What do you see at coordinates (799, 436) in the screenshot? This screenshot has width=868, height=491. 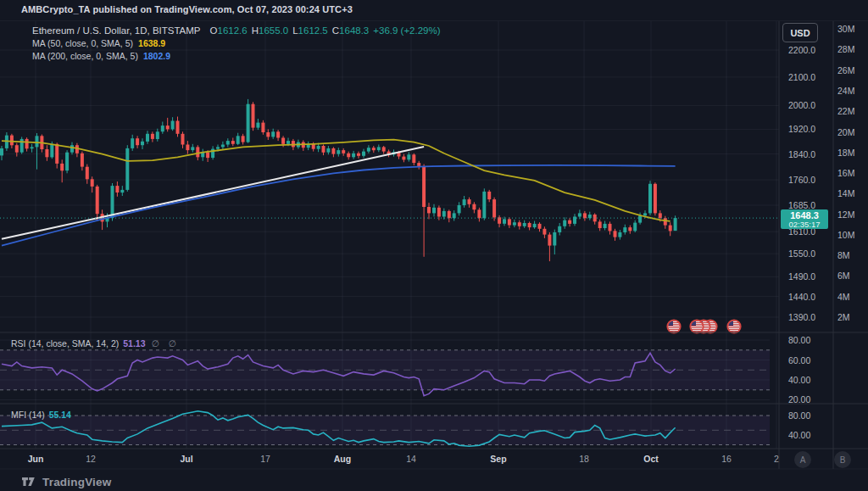 I see `mfi-axis-label: 40.00` at bounding box center [799, 436].